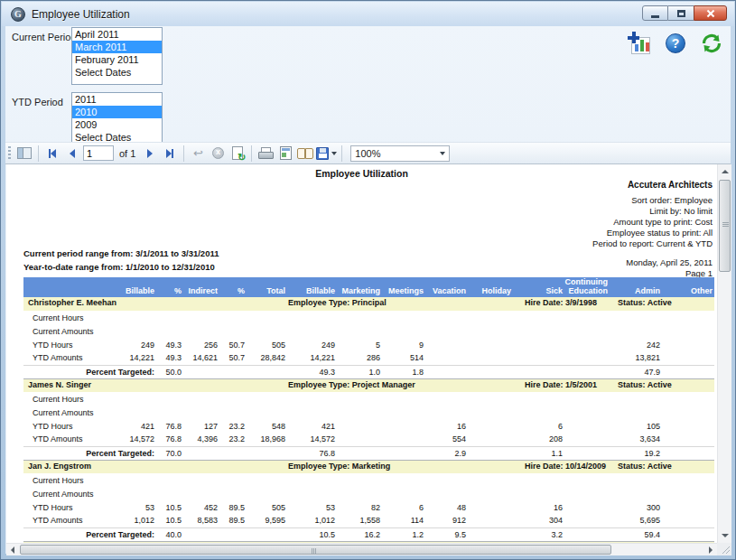  Describe the element at coordinates (368, 14) in the screenshot. I see `title-bar: G Employee Utilization` at that location.